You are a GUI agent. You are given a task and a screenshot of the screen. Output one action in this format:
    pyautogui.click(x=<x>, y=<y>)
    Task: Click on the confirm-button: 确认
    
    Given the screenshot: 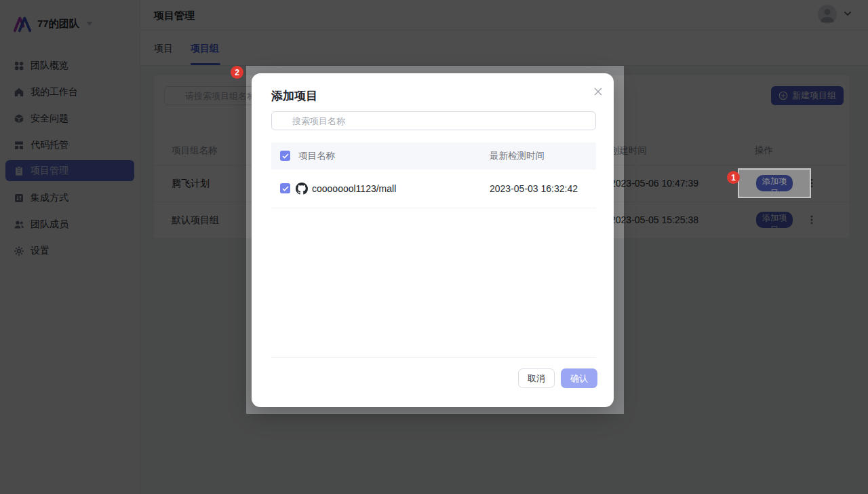 What is the action you would take?
    pyautogui.click(x=579, y=379)
    